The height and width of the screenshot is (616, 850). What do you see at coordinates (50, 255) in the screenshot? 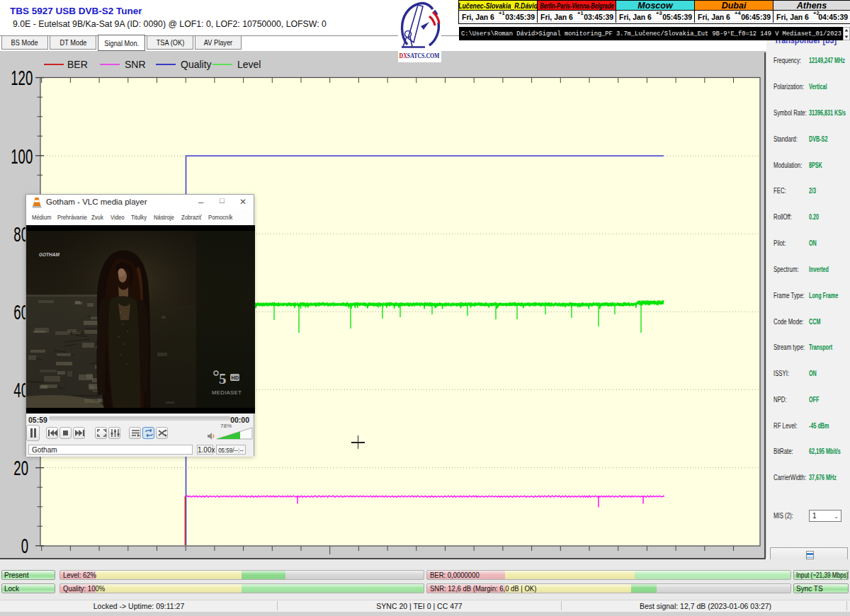
I see `svg-text: GOTHAM` at bounding box center [50, 255].